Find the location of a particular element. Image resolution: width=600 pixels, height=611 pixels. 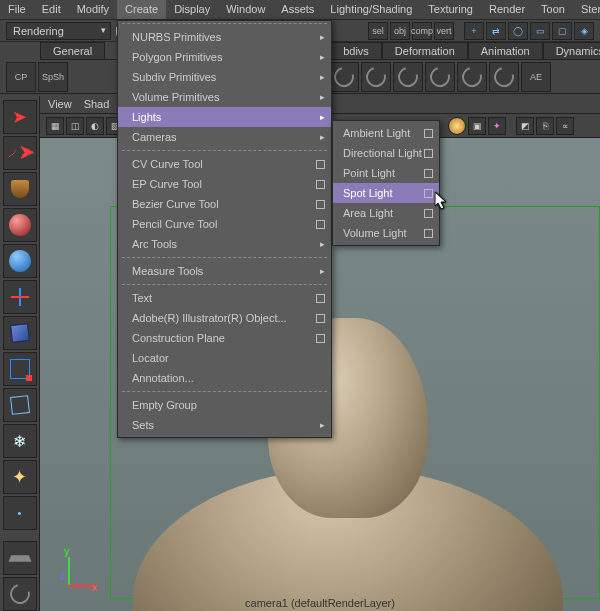

tab-subdivs: bdivs is located at coordinates (356, 50).